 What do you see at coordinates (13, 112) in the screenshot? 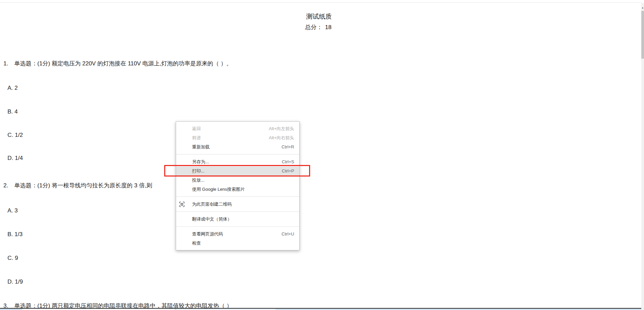
I see `q1-option-b: B. 4` at bounding box center [13, 112].